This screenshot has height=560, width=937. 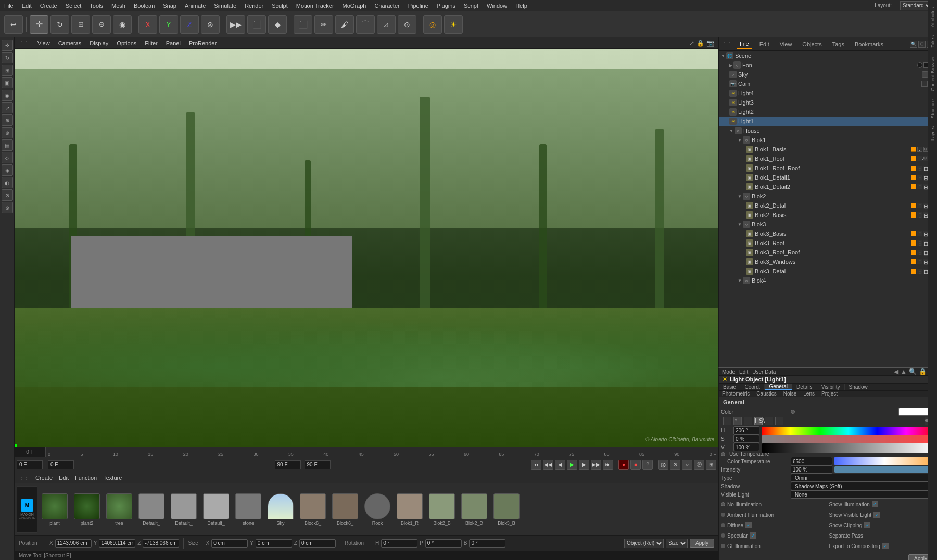 What do you see at coordinates (122, 24) in the screenshot?
I see `live-select-button: ◉` at bounding box center [122, 24].